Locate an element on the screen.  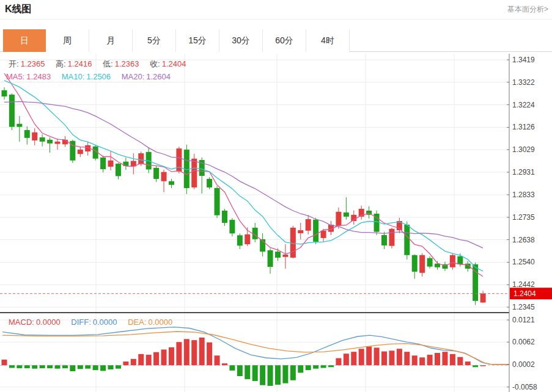
y-axis-label: 1.2540 is located at coordinates (523, 262).